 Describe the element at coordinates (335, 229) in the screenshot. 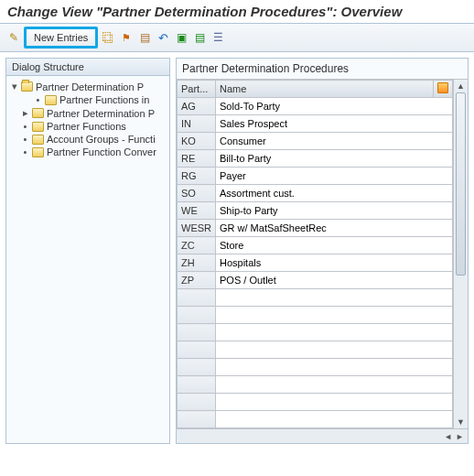

I see `cell-name: GR w/ MatSafSheetRec` at that location.